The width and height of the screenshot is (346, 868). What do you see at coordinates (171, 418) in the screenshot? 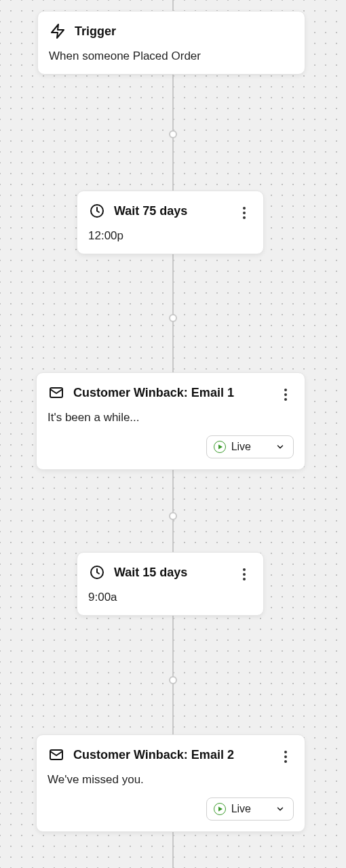
I see `email-subject: It's been a while...` at bounding box center [171, 418].